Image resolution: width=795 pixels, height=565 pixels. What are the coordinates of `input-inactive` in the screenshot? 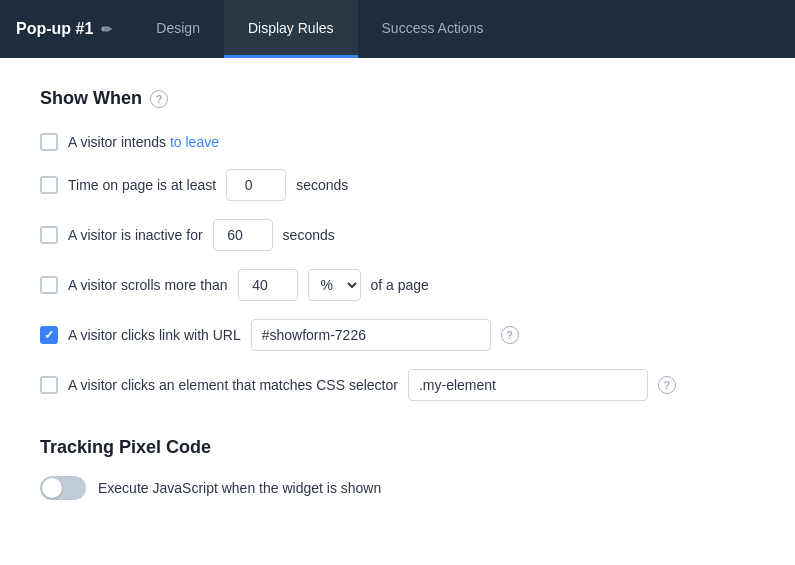 It's located at (243, 235).